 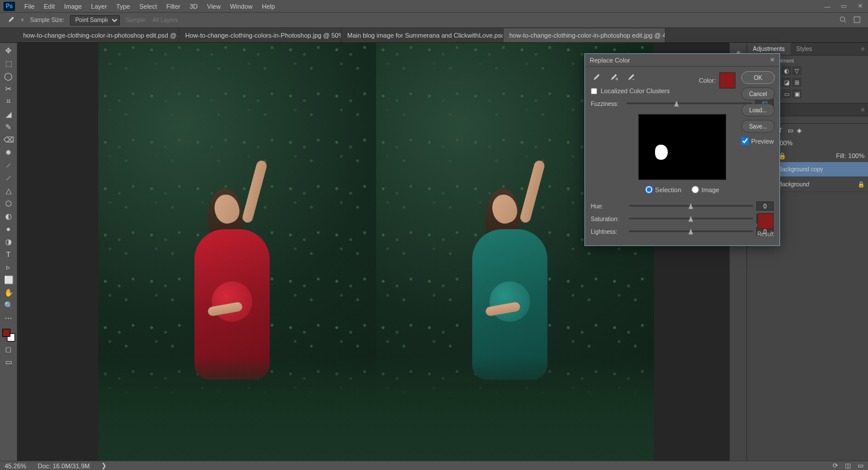 I want to click on hand-tool-icon: ✋, so click(x=9, y=292).